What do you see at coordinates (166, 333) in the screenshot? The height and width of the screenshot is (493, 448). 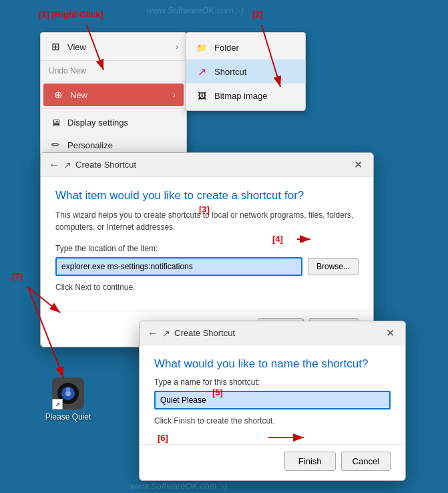 I see `shortcut-title-icon-2: ↗` at bounding box center [166, 333].